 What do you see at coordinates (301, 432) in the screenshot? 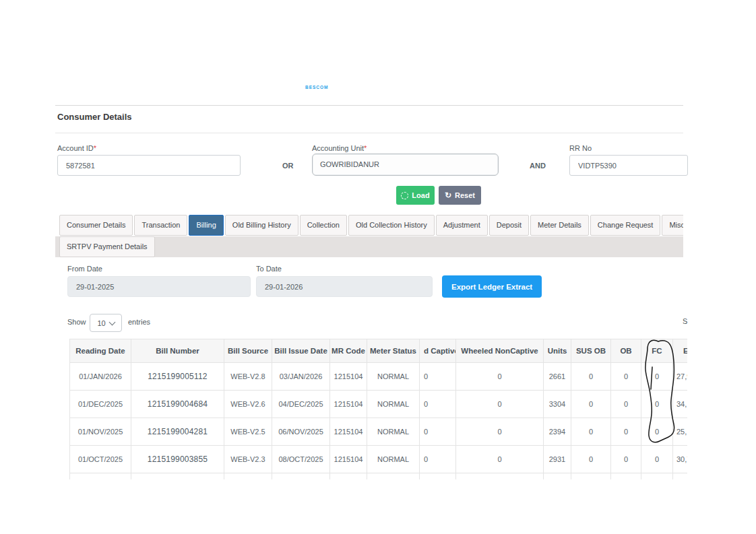
I see `cell-bill_issue_date: 06/NOV/2025` at bounding box center [301, 432].